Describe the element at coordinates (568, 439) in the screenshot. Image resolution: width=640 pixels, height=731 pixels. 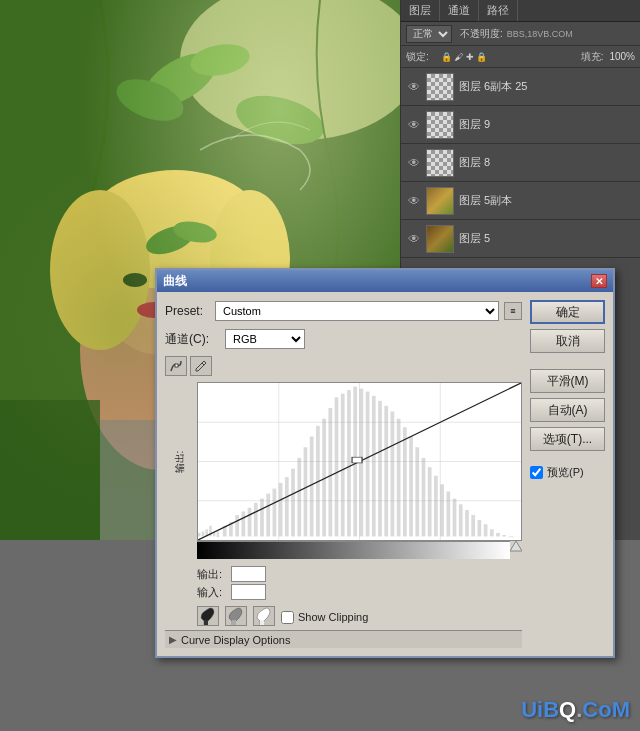
I see `options-button: 选项(T)...` at that location.